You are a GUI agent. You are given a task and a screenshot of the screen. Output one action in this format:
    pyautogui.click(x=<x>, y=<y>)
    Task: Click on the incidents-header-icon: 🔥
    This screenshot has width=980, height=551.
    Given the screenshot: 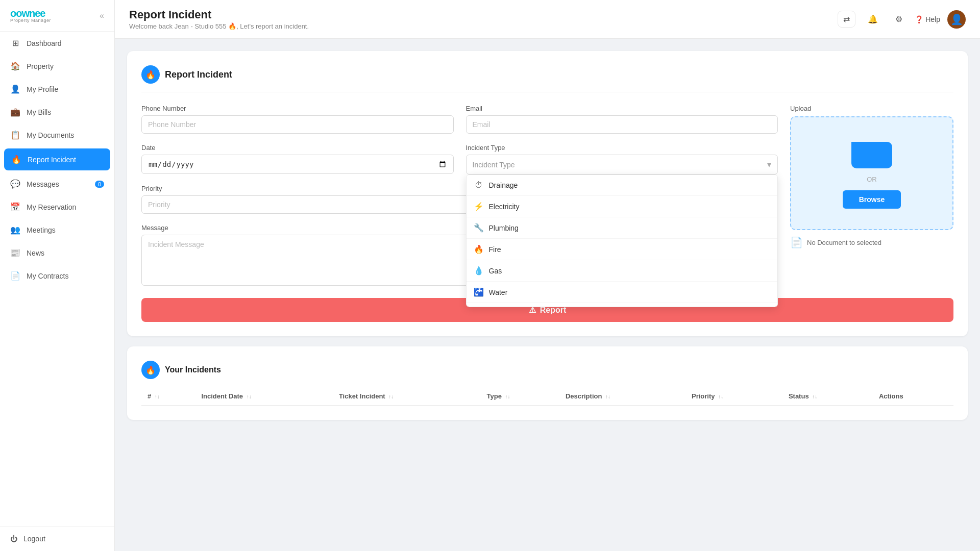 What is the action you would take?
    pyautogui.click(x=151, y=370)
    